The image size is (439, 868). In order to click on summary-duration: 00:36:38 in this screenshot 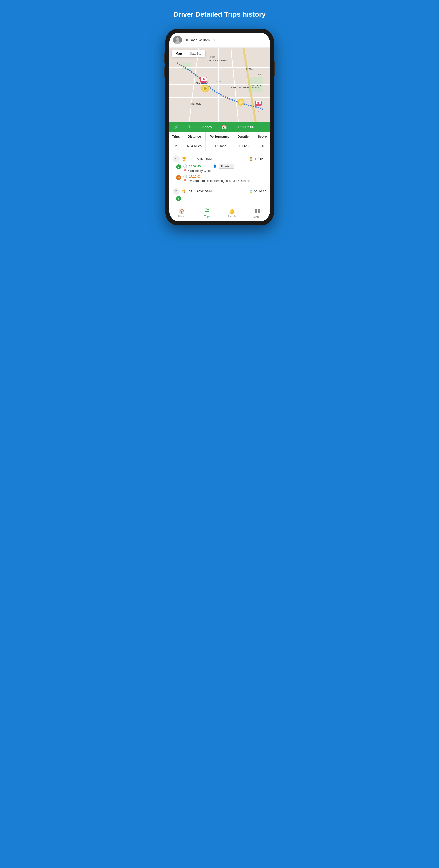, I will do `click(244, 146)`.